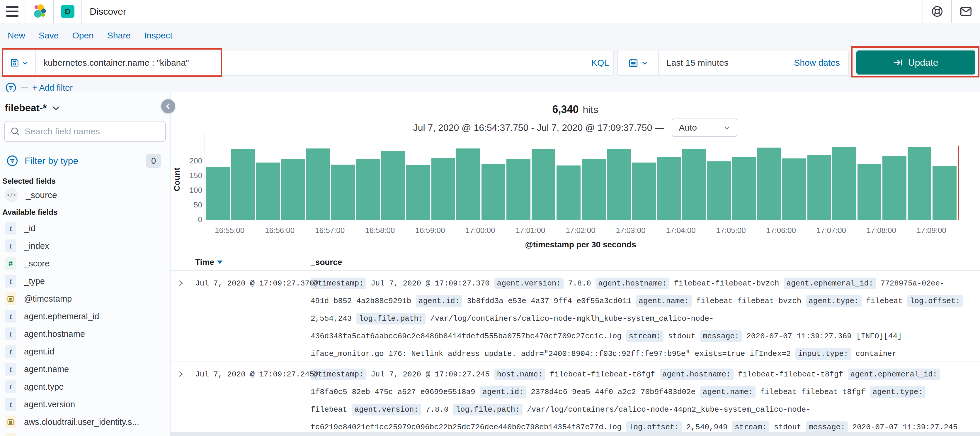 The width and height of the screenshot is (980, 436). Describe the element at coordinates (85, 422) in the screenshot. I see `field-list-item: aws.cloudtrail.user_identity.s...` at that location.